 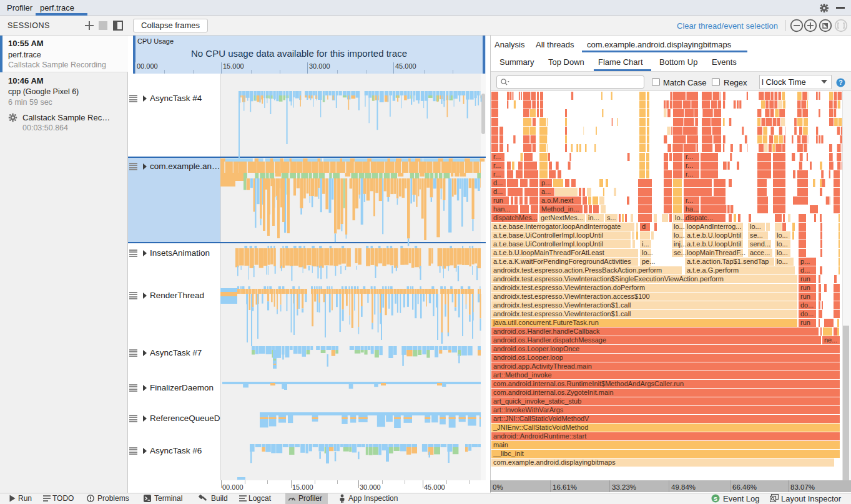 What do you see at coordinates (714, 226) in the screenshot?
I see `svg-text: loopAndInterrog...` at bounding box center [714, 226].